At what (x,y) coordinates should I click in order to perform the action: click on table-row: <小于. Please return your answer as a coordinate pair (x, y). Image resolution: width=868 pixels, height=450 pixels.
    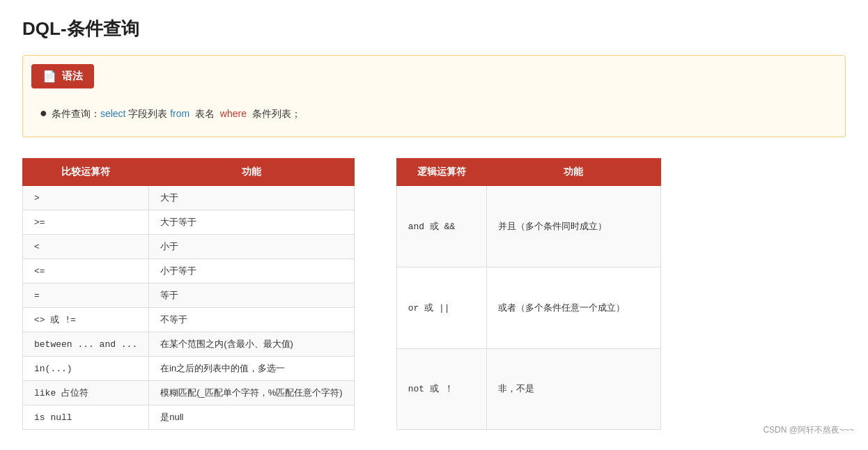
    Looking at the image, I should click on (189, 247).